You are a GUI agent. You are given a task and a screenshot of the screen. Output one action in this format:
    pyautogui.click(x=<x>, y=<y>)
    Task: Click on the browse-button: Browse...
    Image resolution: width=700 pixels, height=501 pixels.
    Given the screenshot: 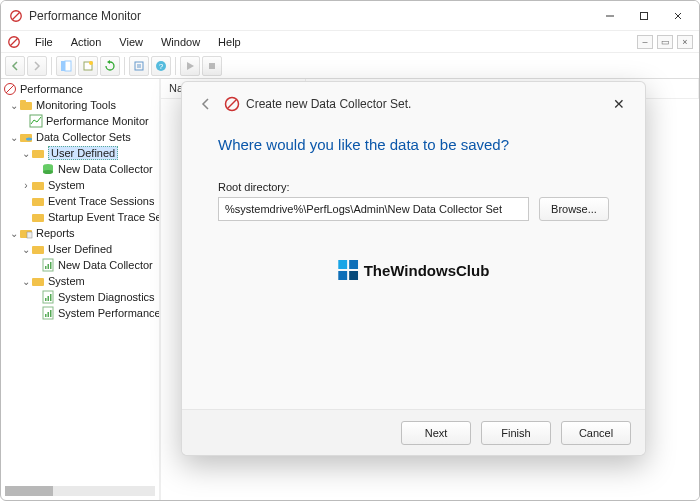 What is the action you would take?
    pyautogui.click(x=574, y=209)
    